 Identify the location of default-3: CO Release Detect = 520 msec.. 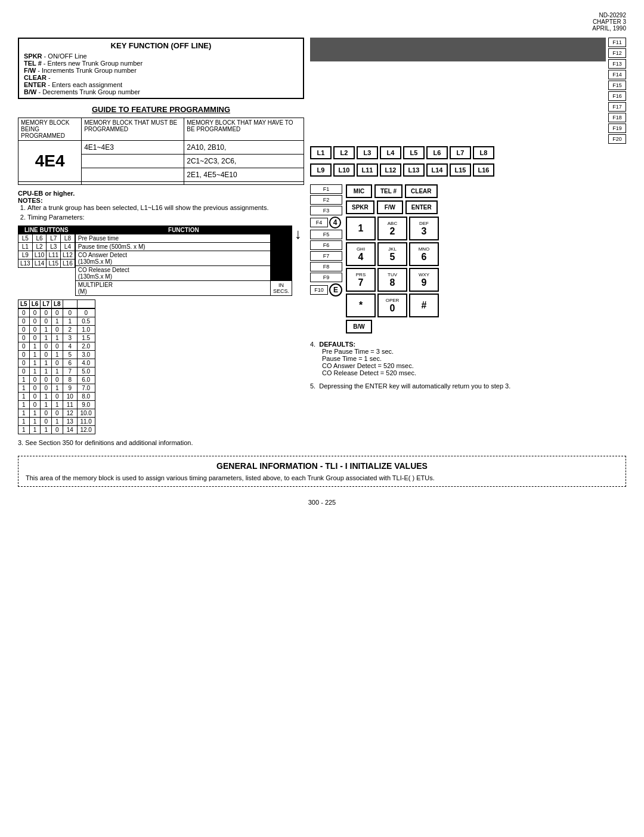
(474, 373).